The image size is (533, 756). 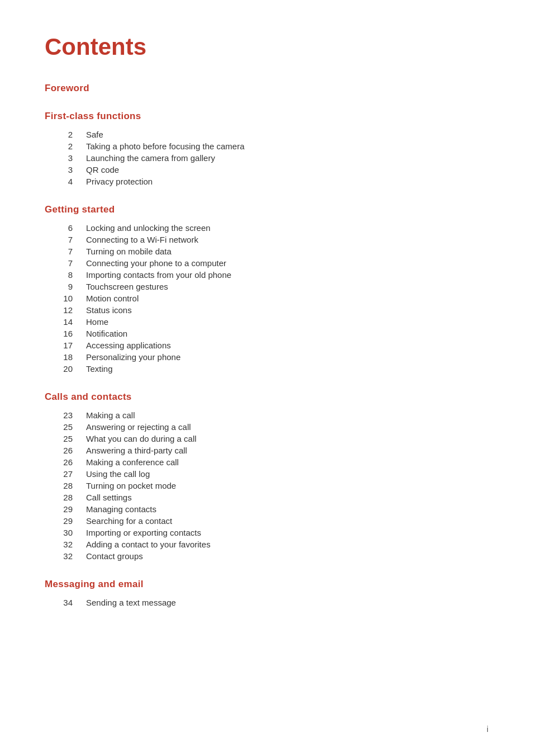 What do you see at coordinates (266, 556) in the screenshot?
I see `toc-item: 32Contact groups` at bounding box center [266, 556].